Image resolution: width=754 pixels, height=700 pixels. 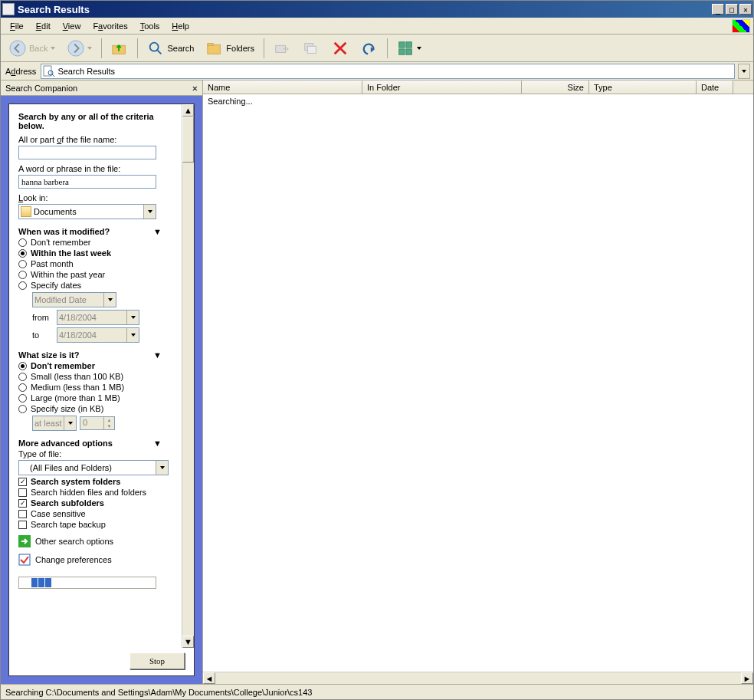 I want to click on companion-intro: Search by any or all of the criteria bel…, so click(x=97, y=121).